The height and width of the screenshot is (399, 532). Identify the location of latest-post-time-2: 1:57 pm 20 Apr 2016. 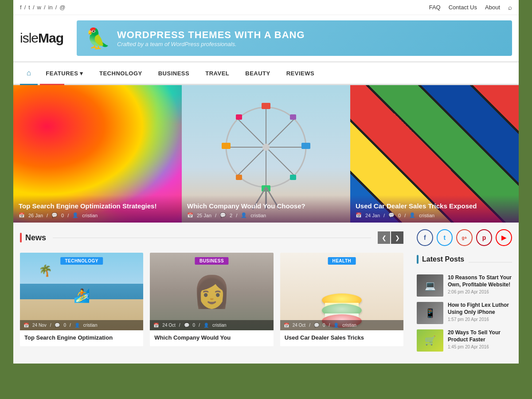
(480, 319).